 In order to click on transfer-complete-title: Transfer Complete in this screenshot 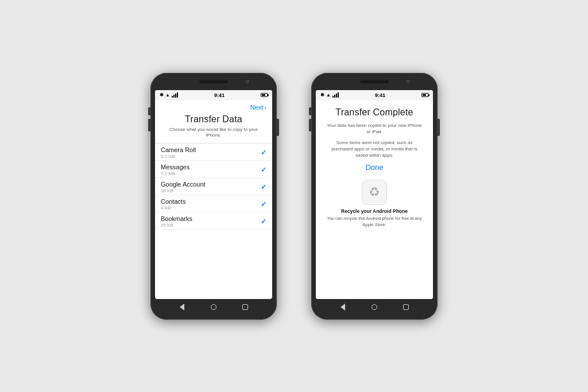, I will do `click(374, 112)`.